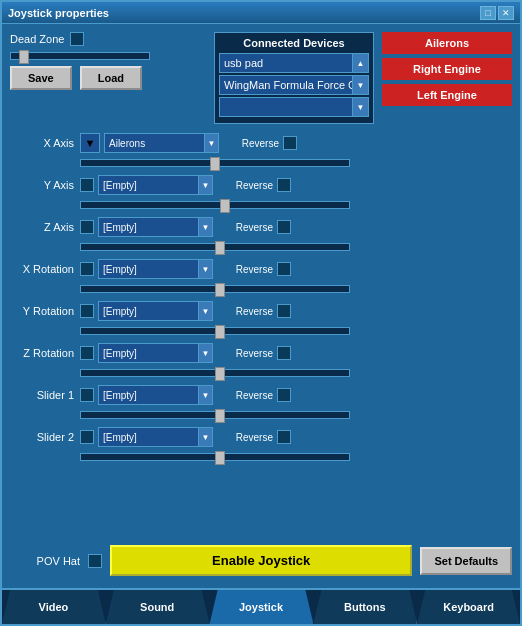 This screenshot has width=522, height=626. I want to click on x-axis-value: Ailerons, so click(154, 144).